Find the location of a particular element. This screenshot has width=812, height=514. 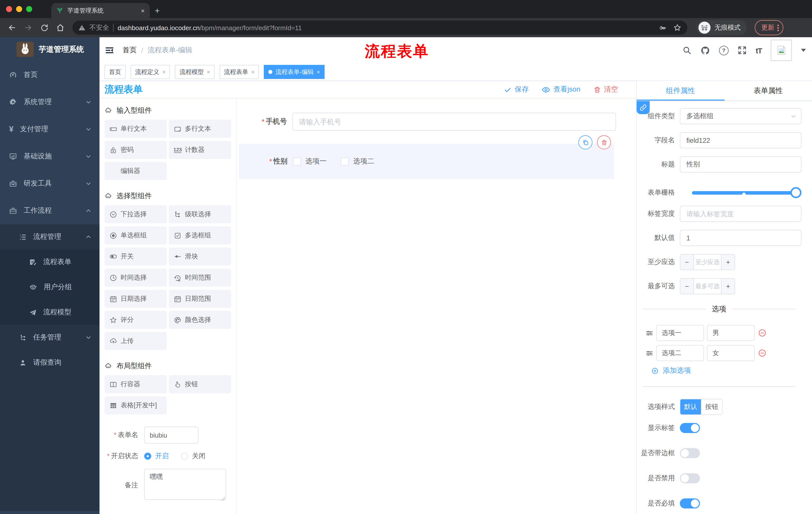

palette-item-table: 表格[开发中] is located at coordinates (136, 405).